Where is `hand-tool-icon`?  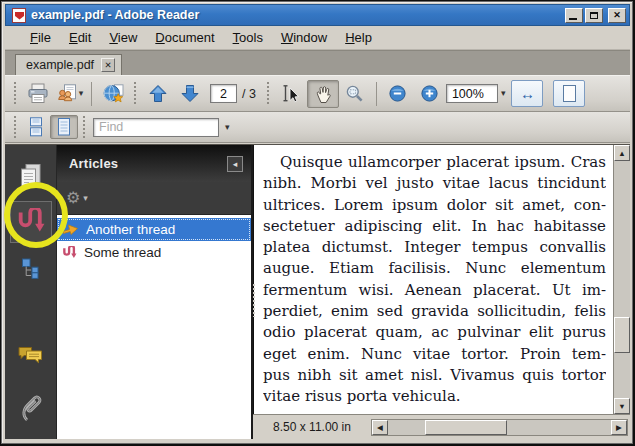 hand-tool-icon is located at coordinates (323, 94).